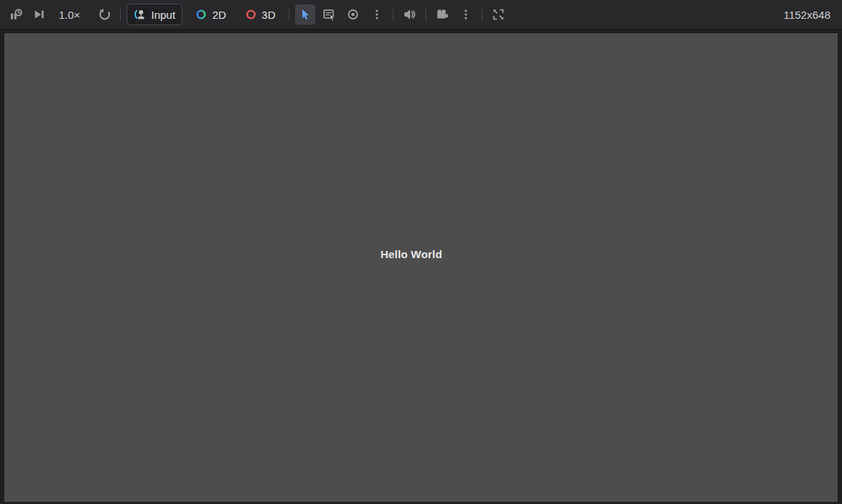 This screenshot has height=504, width=842. Describe the element at coordinates (269, 14) in the screenshot. I see `camera-3d-label: 3D` at that location.